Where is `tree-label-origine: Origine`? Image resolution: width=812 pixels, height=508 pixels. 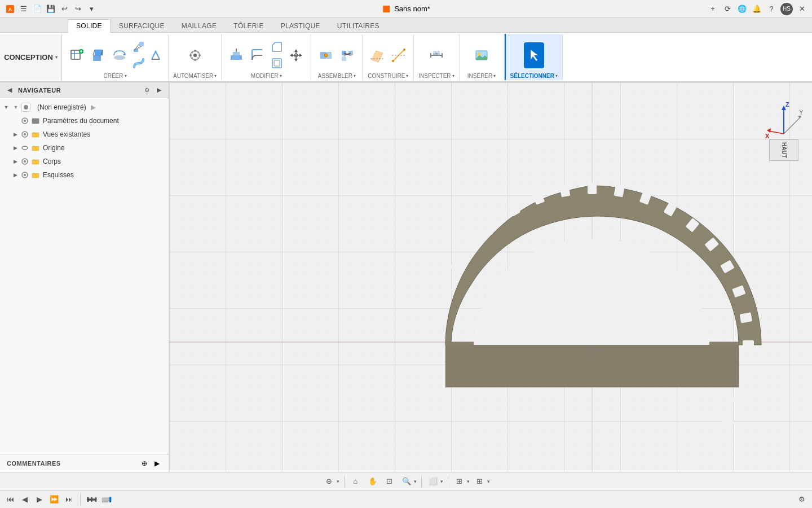 tree-label-origine: Origine is located at coordinates (54, 148).